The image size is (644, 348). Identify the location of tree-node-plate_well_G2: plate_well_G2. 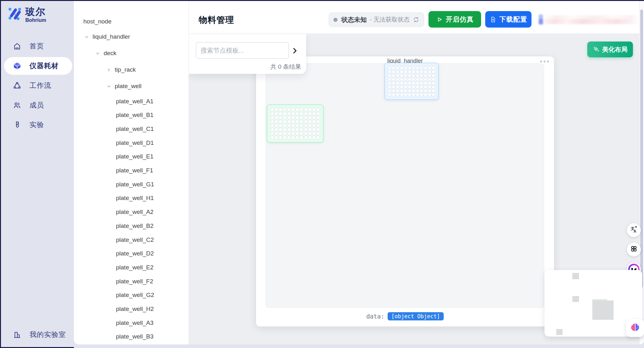
(131, 295).